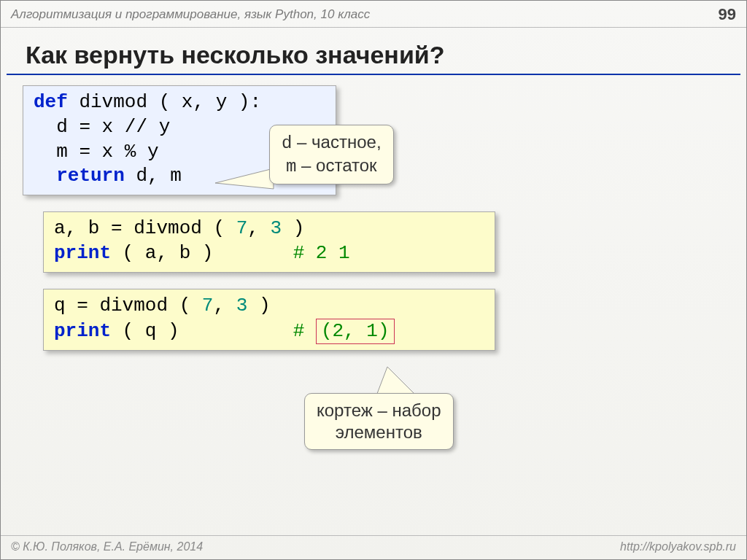 The width and height of the screenshot is (747, 560). I want to click on comment-result: # 2 1, so click(322, 253).